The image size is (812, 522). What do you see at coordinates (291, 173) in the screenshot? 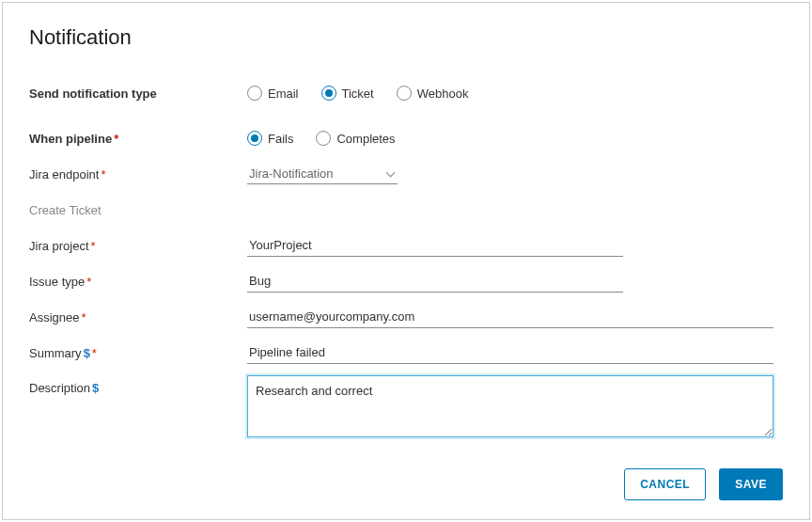
I see `jira-endpoint-value: Jira-Notification` at bounding box center [291, 173].